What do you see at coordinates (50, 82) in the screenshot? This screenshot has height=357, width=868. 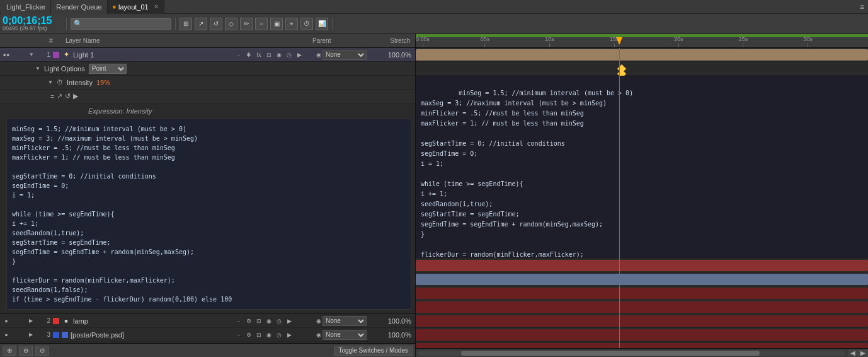 I see `intensity-expand-icon: ▼` at bounding box center [50, 82].